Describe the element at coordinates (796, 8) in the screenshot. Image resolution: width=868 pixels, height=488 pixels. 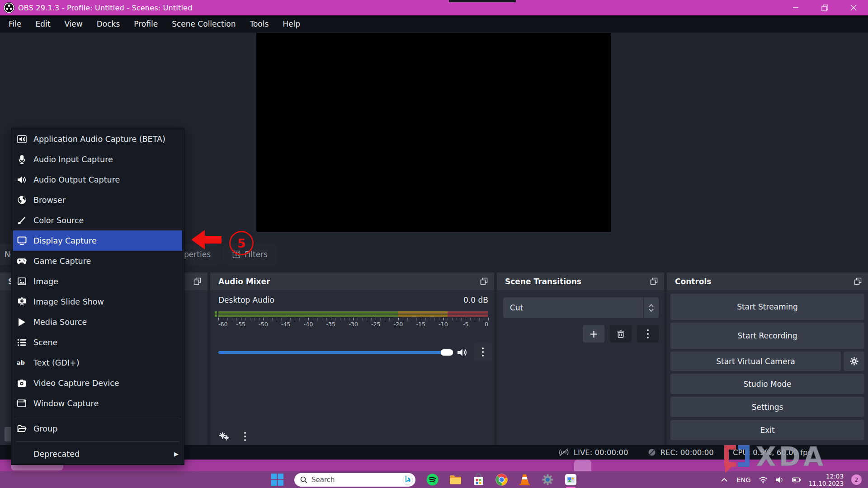
I see `minimize-button` at that location.